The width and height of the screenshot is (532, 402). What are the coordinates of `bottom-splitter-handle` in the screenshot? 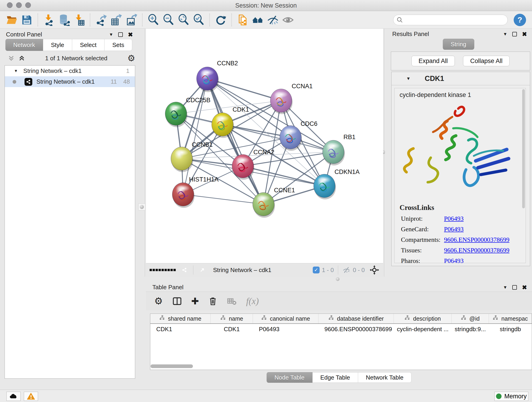 It's located at (338, 279).